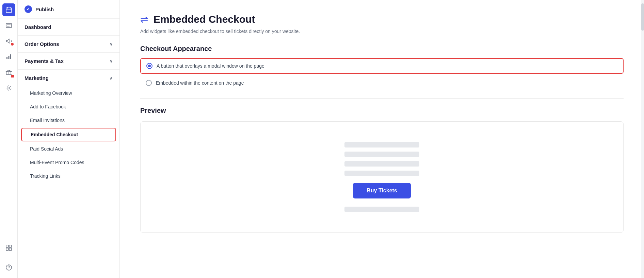  Describe the element at coordinates (9, 88) in the screenshot. I see `gear-nav-icon` at that location.